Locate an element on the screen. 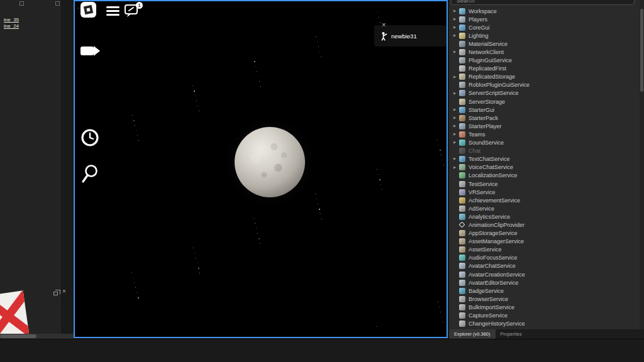 Image resolution: width=644 pixels, height=362 pixels. player-emote-icon is located at coordinates (384, 36).